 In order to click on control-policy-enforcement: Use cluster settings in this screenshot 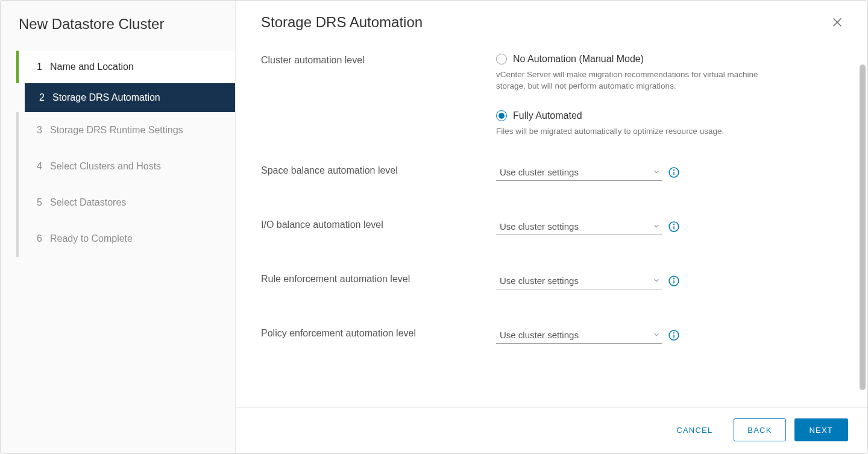, I will do `click(667, 335)`.